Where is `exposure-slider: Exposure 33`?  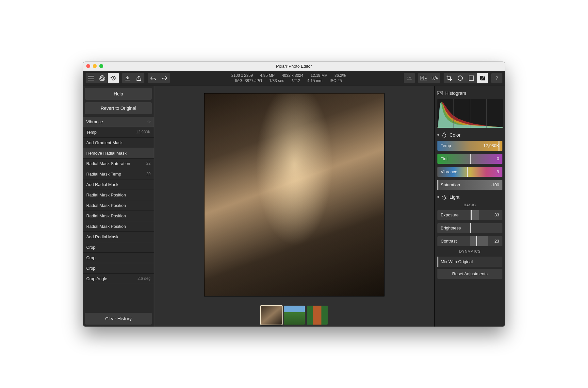
exposure-slider: Exposure 33 is located at coordinates (470, 215).